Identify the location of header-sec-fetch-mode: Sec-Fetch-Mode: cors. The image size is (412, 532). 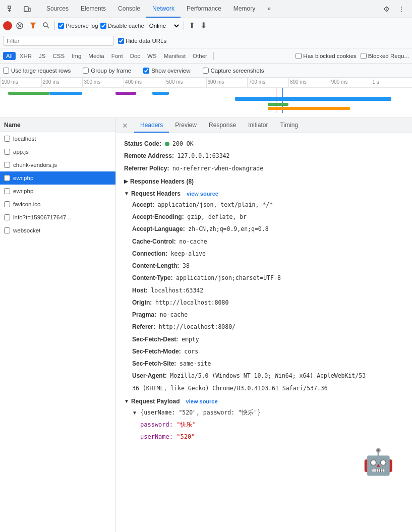
(268, 351).